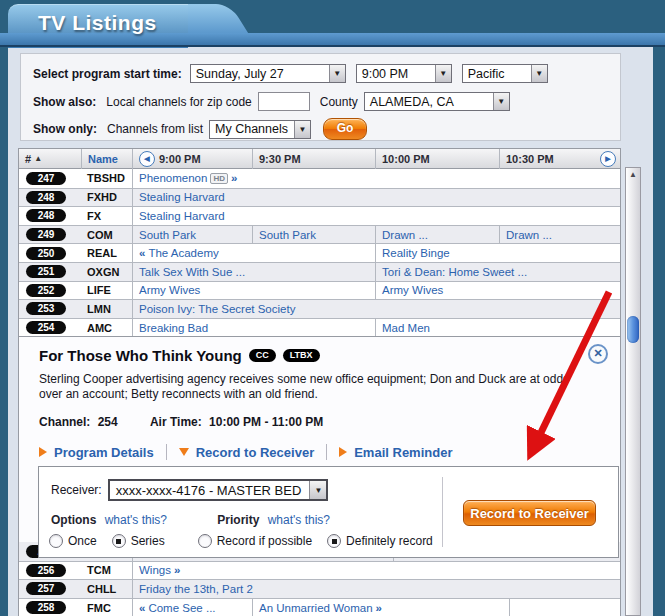 Image resolution: width=665 pixels, height=616 pixels. I want to click on record-box-divider, so click(442, 512).